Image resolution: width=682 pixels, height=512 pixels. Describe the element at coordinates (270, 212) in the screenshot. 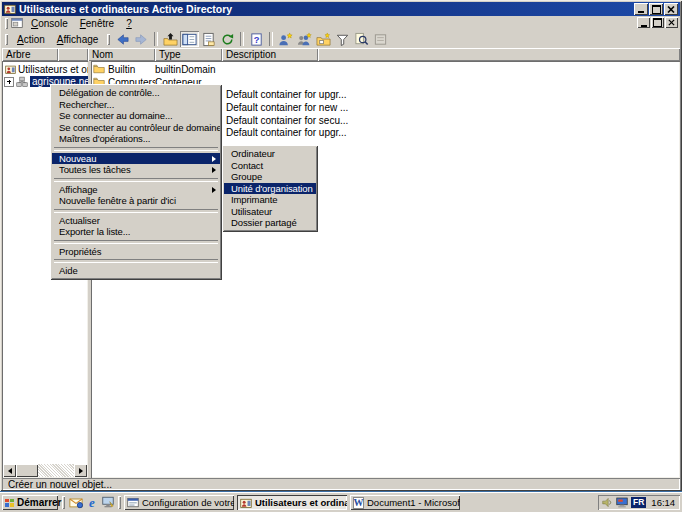

I see `submenu-item-utilisateur: Utilisateur` at that location.